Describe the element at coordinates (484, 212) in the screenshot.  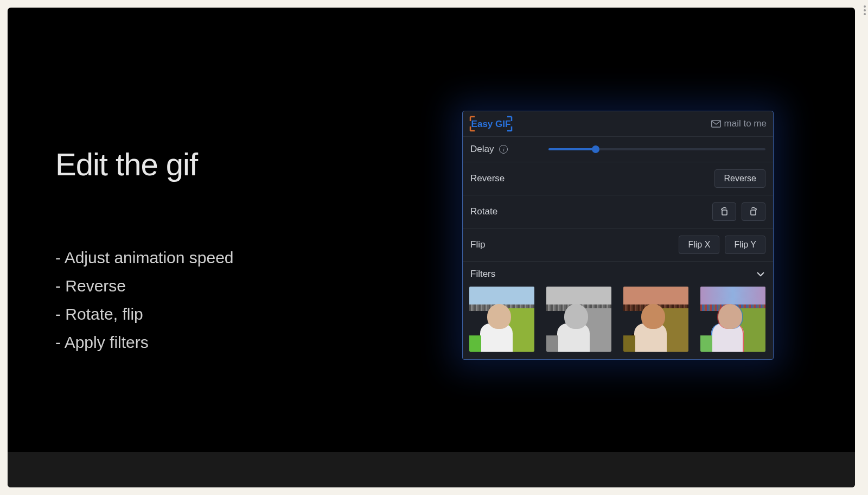
I see `rotate-label: Rotate` at that location.